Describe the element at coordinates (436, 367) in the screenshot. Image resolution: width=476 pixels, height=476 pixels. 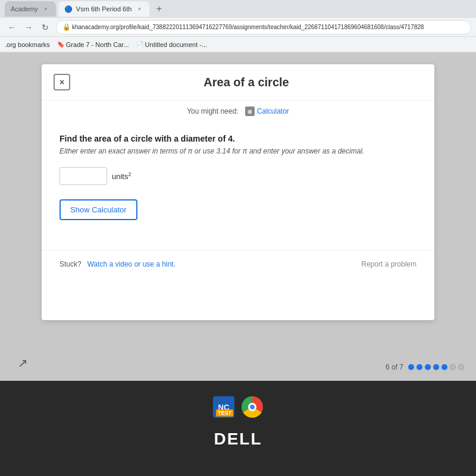
I see `progress-dots` at that location.